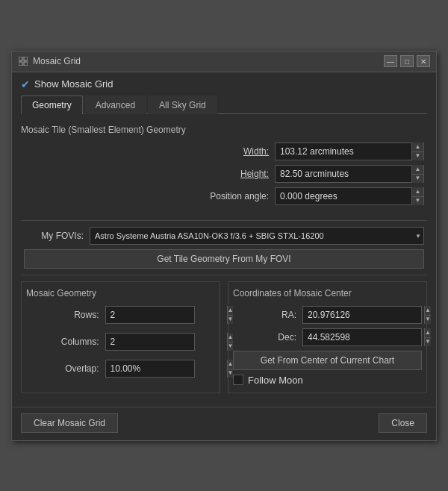 Image resolution: width=448 pixels, height=491 pixels. What do you see at coordinates (150, 315) in the screenshot?
I see `rows-spinbox: ▲ ▼` at bounding box center [150, 315].